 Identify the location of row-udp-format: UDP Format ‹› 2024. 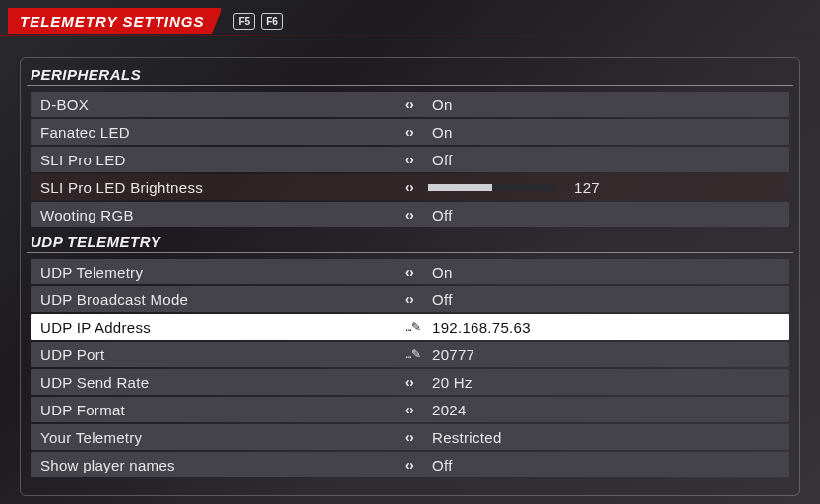
(410, 410).